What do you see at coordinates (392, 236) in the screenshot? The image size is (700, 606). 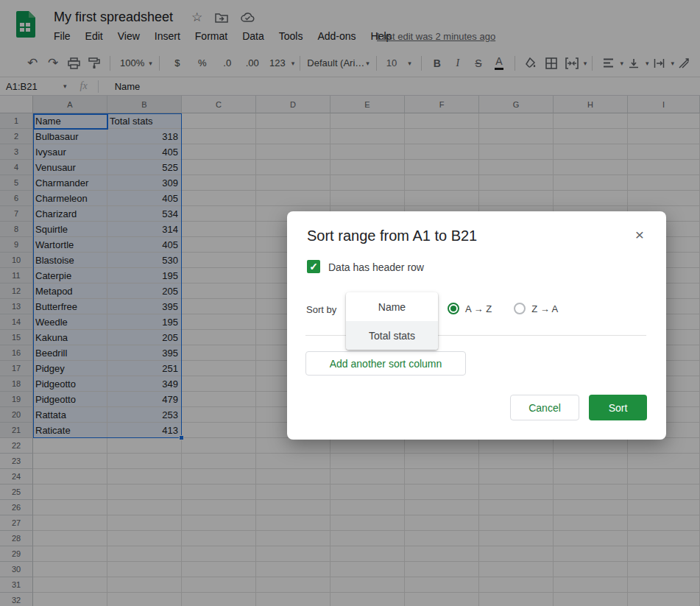 I see `dialog-title: Sort range from A1 to B21` at bounding box center [392, 236].